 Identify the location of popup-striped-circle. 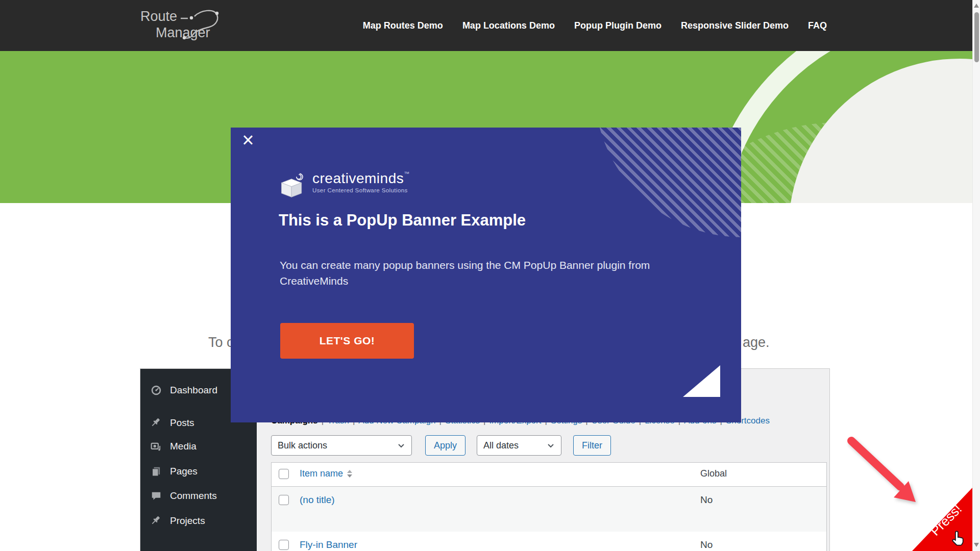
(668, 183).